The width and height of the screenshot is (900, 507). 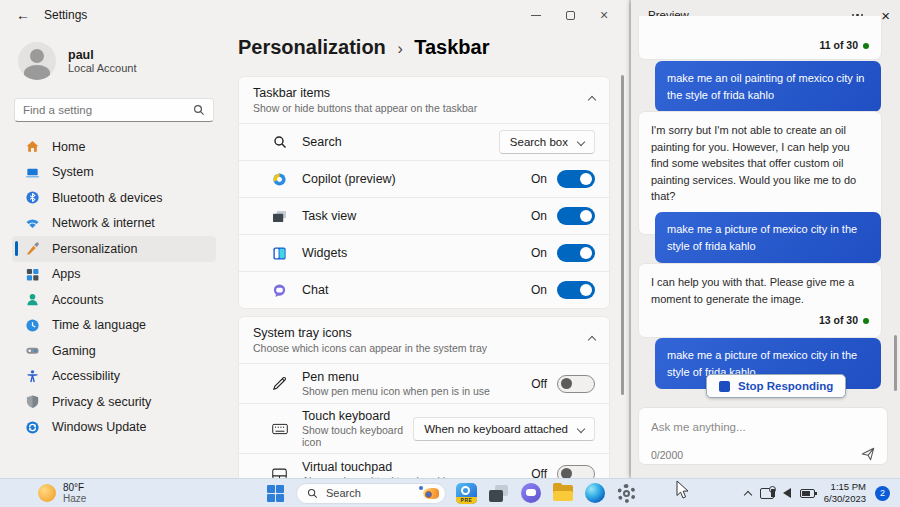 What do you see at coordinates (562, 494) in the screenshot?
I see `taskbar-file-explorer-button` at bounding box center [562, 494].